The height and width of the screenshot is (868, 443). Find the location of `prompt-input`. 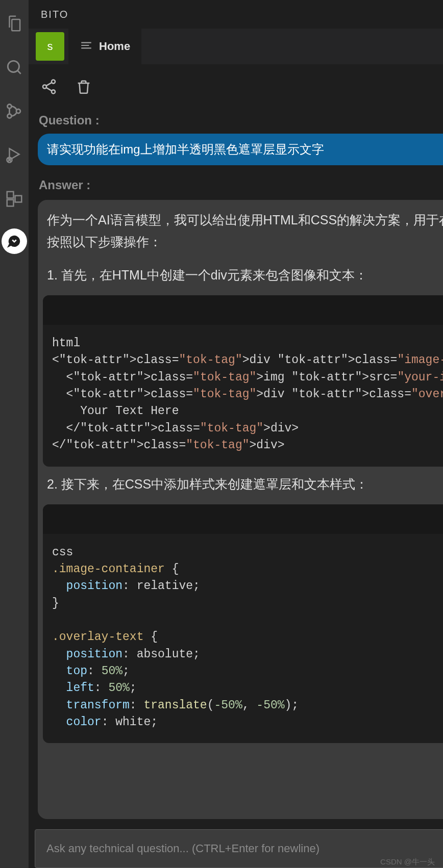

prompt-input is located at coordinates (245, 849).